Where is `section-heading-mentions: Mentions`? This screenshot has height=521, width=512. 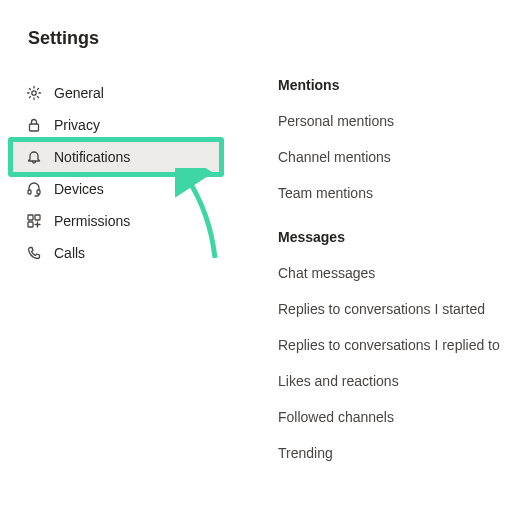 section-heading-mentions: Mentions is located at coordinates (393, 85).